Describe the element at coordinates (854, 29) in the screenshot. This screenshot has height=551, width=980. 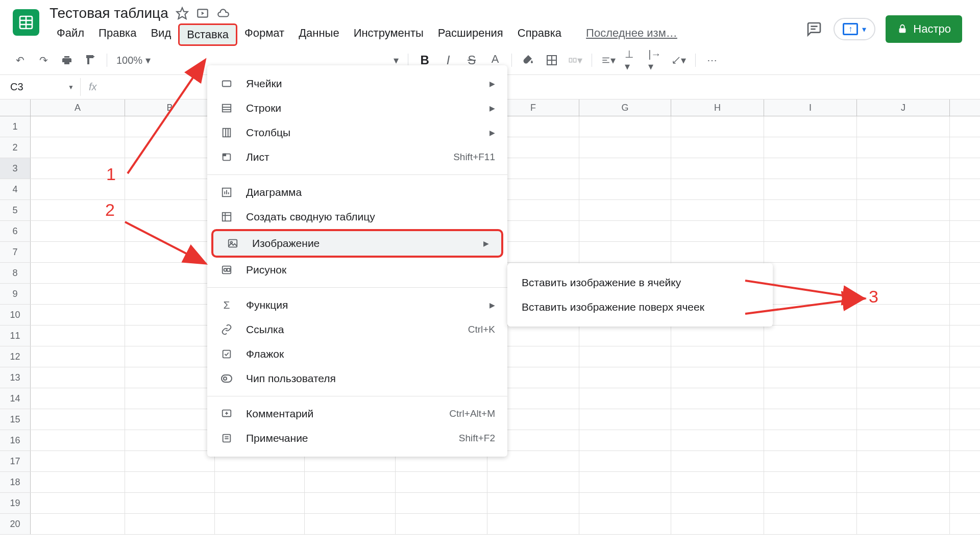
I see `present-button: ↑ ▾` at that location.